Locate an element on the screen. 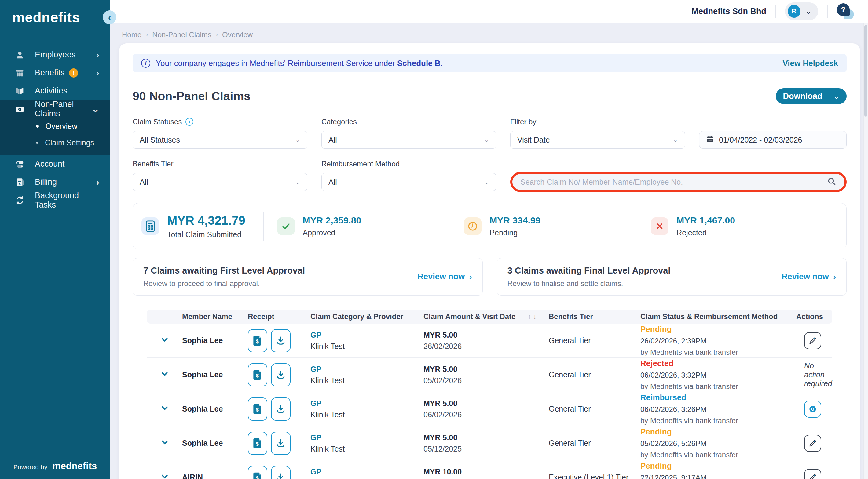 The height and width of the screenshot is (479, 868). status-by: by Mednefits via bank transfer is located at coordinates (718, 455).